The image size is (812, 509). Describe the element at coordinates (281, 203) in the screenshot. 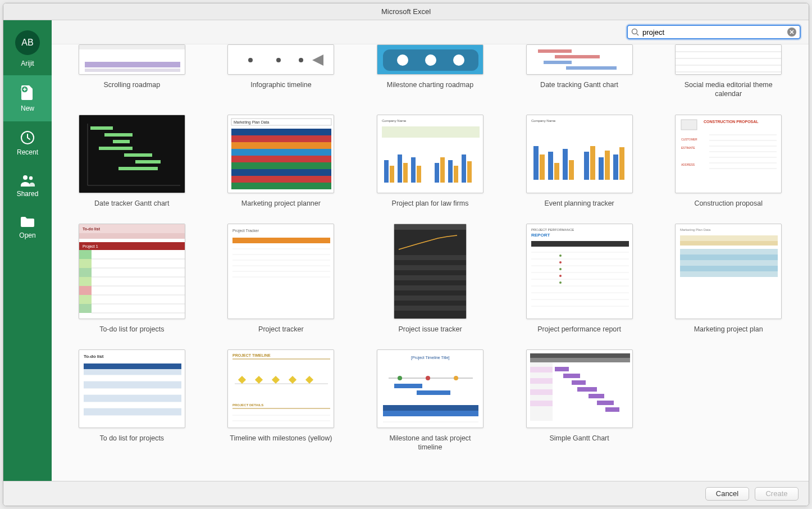

I see `template-label: Marketing project planner` at that location.